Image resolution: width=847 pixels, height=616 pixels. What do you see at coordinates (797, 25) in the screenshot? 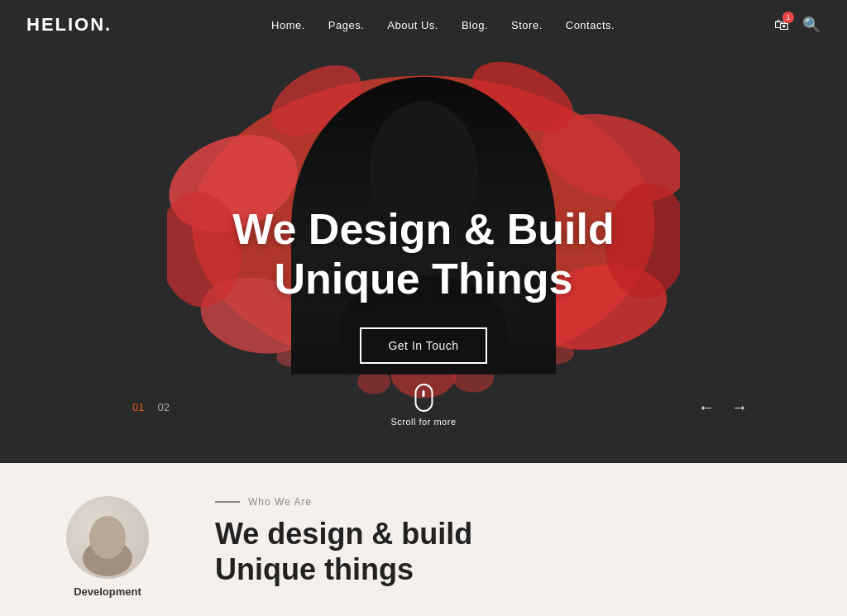
I see `header-icons: 🛍 1 🔍` at bounding box center [797, 25].